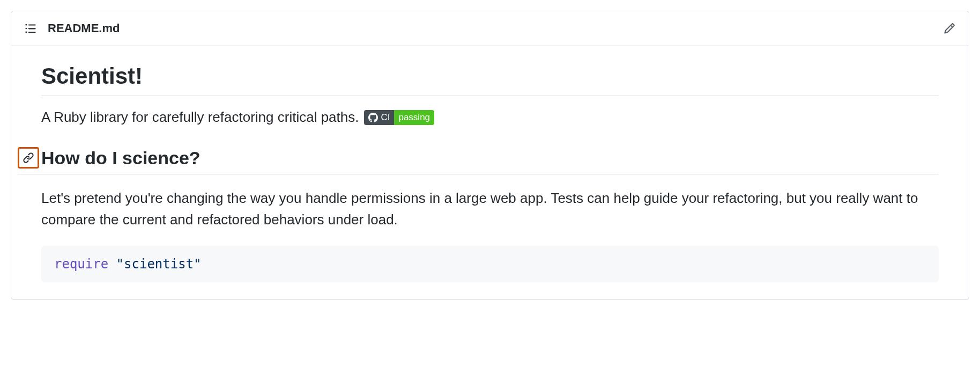 Image resolution: width=980 pixels, height=380 pixels. What do you see at coordinates (31, 28) in the screenshot?
I see `toc-button` at bounding box center [31, 28].